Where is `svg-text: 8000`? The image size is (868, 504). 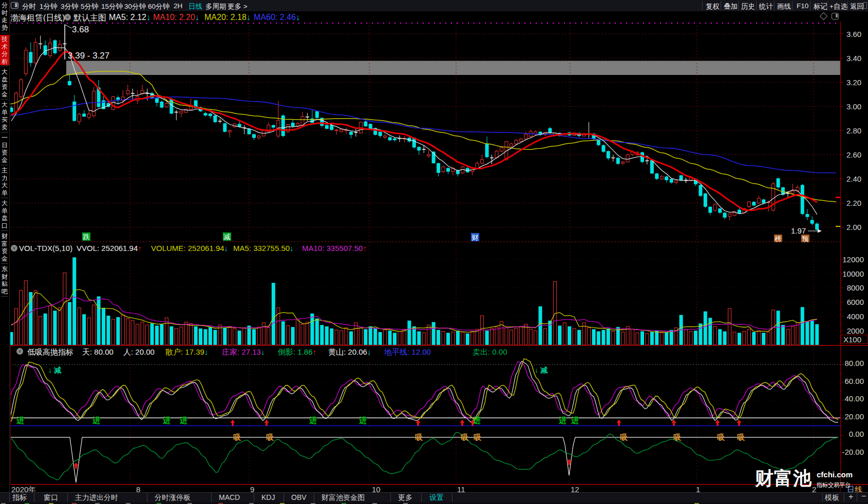
svg-text: 8000 is located at coordinates (856, 287).